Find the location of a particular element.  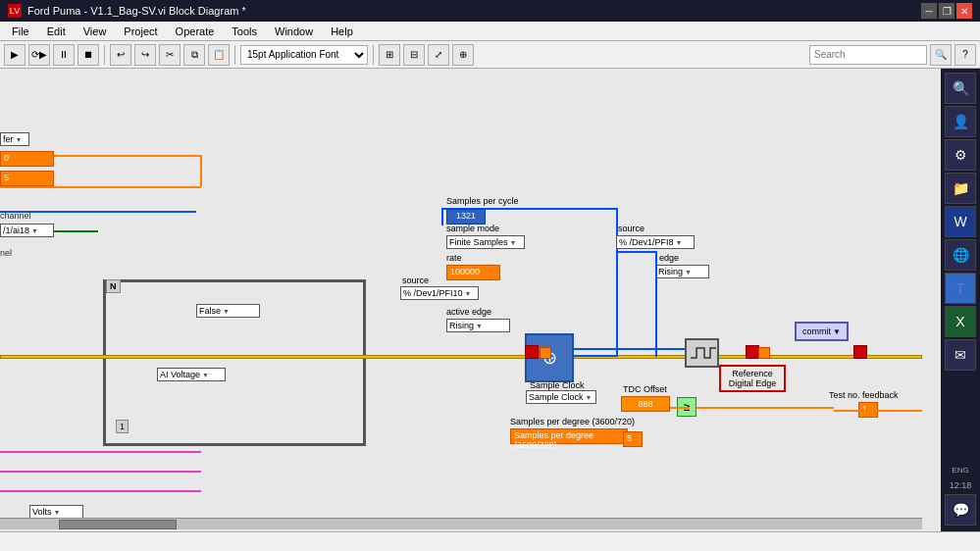

taskbar-chrome: 🌐 is located at coordinates (960, 255).